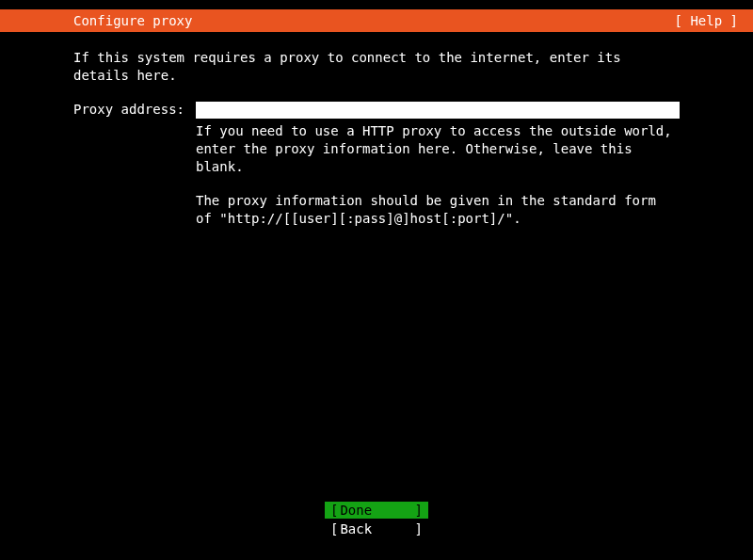  What do you see at coordinates (376, 520) in the screenshot?
I see `footer-buttons: [ Done ] [ Back ]` at bounding box center [376, 520].